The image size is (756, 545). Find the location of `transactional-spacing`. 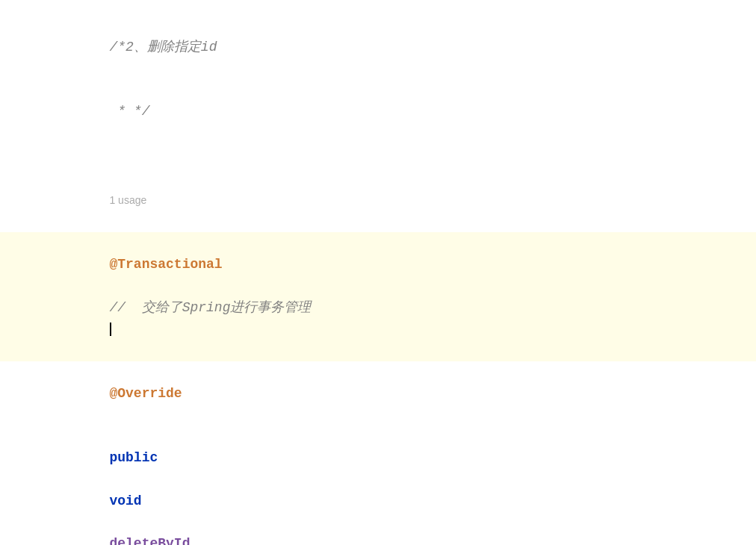

transactional-spacing is located at coordinates (121, 286).